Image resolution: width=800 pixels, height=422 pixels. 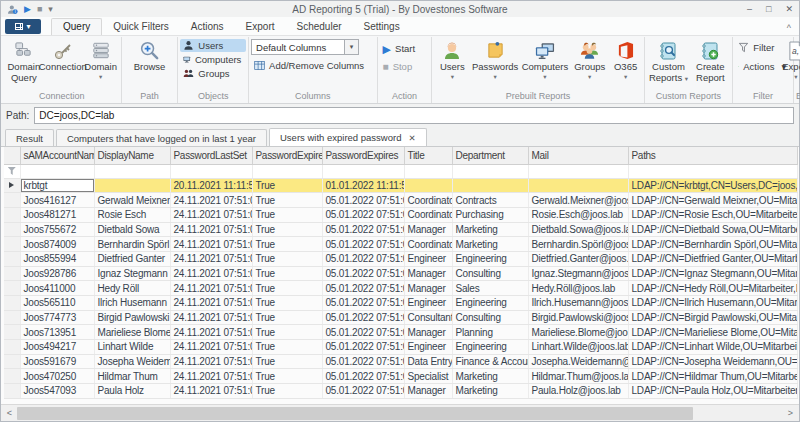 What do you see at coordinates (132, 244) in the screenshot?
I see `grid-cell: Bernhardin Spörl` at bounding box center [132, 244].